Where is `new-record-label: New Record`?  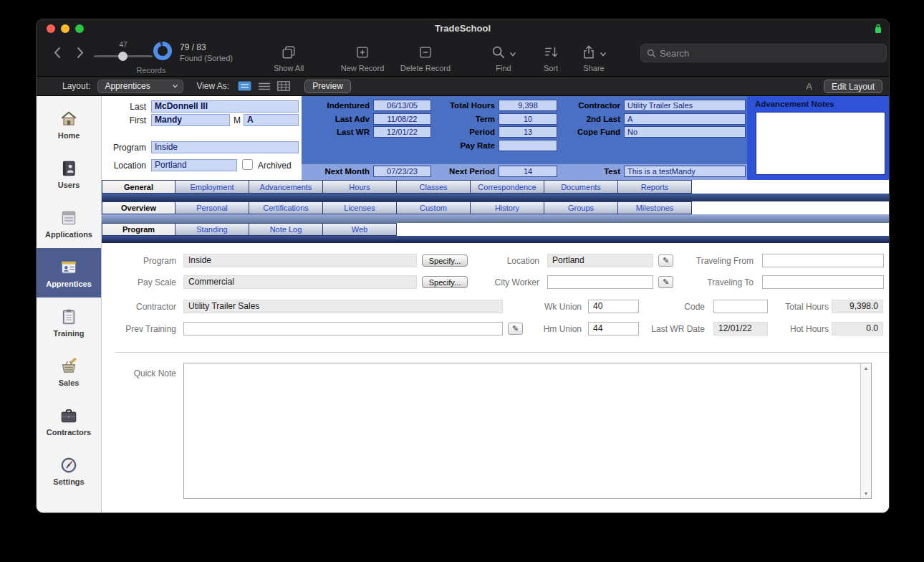
new-record-label: New Record is located at coordinates (362, 68).